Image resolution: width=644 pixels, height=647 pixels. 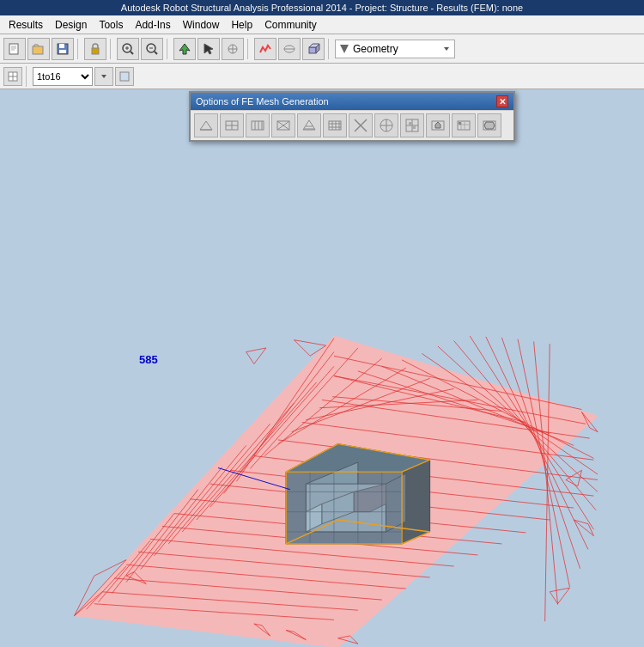 I want to click on sep6, so click(x=27, y=76).